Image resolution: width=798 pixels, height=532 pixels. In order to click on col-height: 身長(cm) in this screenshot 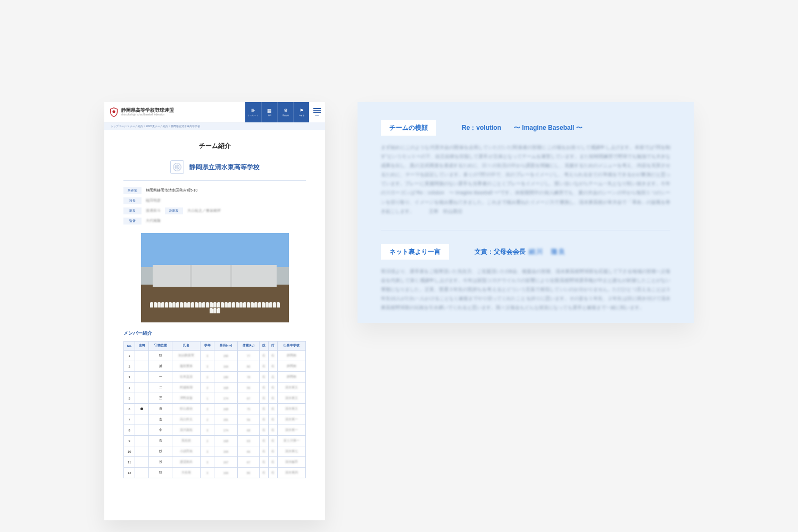, I will do `click(226, 346)`.